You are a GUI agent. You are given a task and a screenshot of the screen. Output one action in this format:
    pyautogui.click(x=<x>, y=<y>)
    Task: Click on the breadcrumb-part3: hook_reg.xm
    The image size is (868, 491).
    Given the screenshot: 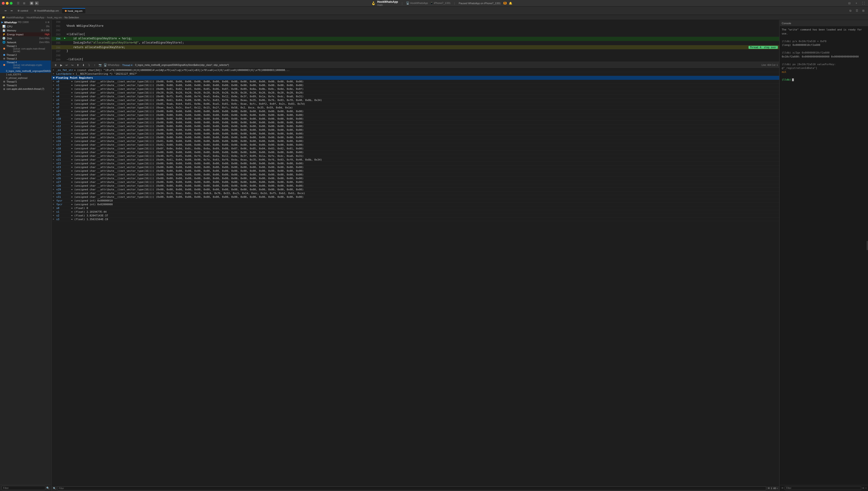 What is the action you would take?
    pyautogui.click(x=55, y=18)
    